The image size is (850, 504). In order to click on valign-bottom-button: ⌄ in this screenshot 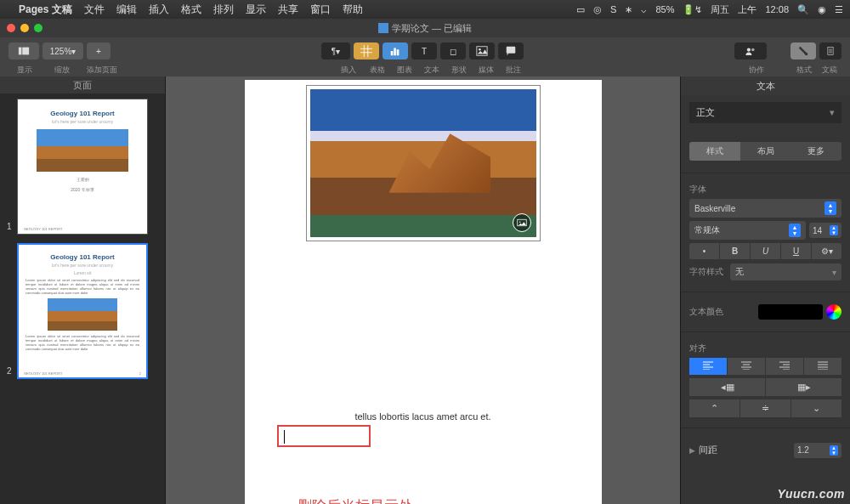, I will do `click(816, 408)`.